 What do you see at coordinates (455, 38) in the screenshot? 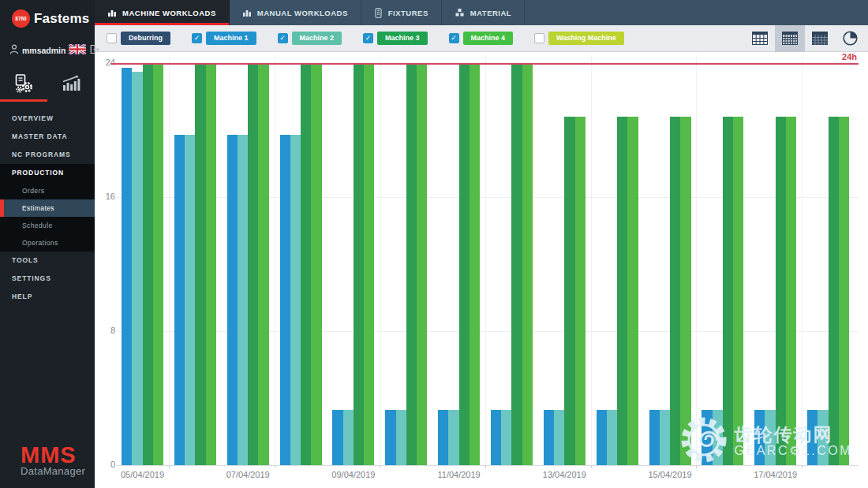
I see `checkbox-machine-4: ✓` at bounding box center [455, 38].